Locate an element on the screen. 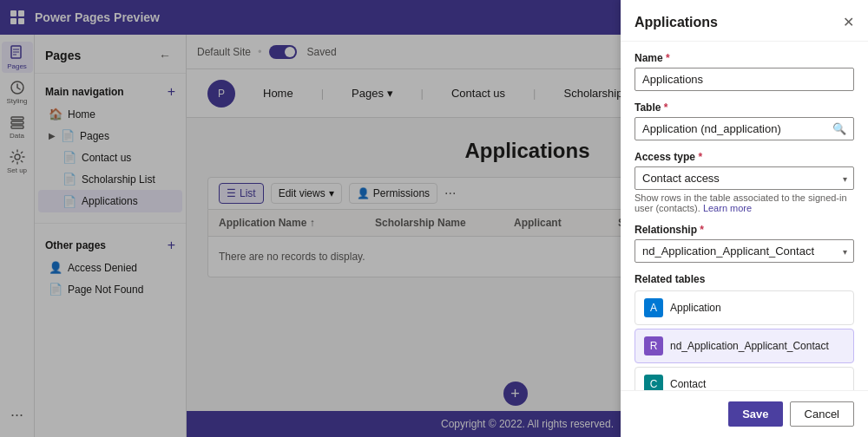 The image size is (868, 437). contact-table-name: Contact is located at coordinates (687, 384).